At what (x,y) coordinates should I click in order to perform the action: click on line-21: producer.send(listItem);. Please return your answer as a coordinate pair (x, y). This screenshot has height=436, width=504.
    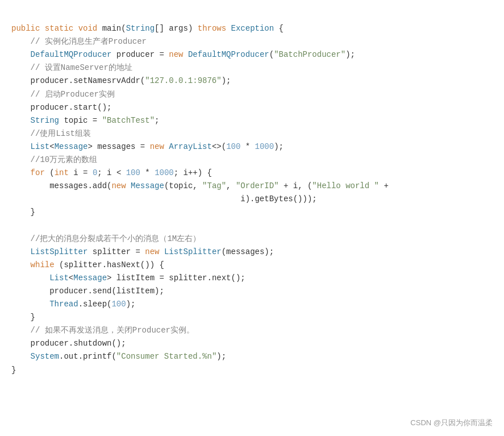
    Looking at the image, I should click on (88, 291).